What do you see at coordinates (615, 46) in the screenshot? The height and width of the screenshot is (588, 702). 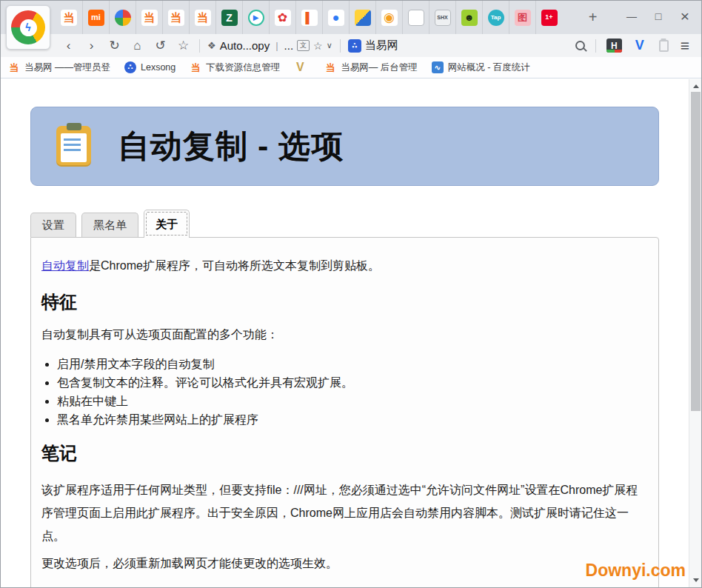 I see `html5-extension-icon: H` at bounding box center [615, 46].